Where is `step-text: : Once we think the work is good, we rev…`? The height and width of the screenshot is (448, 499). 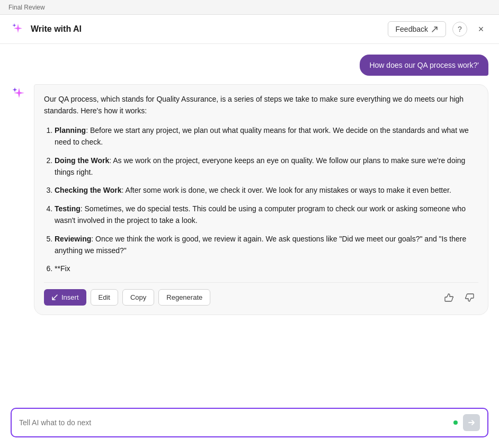 step-text: : Once we think the work is good, we rev… is located at coordinates (261, 245).